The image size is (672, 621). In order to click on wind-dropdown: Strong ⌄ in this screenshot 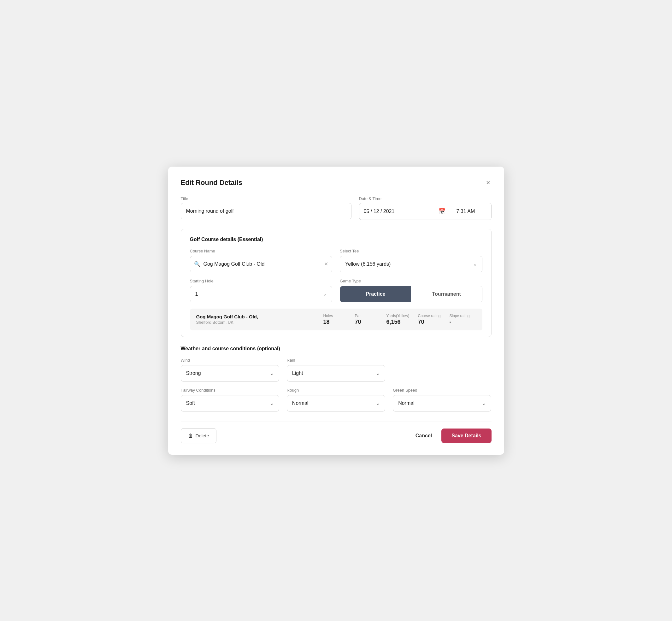, I will do `click(230, 373)`.